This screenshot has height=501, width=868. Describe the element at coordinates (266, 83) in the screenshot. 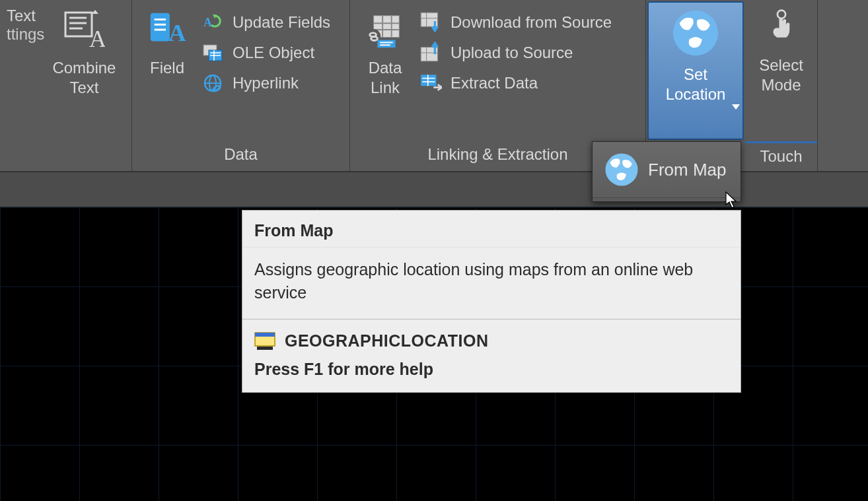

I see `hyperlink-label: Hyperlink` at that location.